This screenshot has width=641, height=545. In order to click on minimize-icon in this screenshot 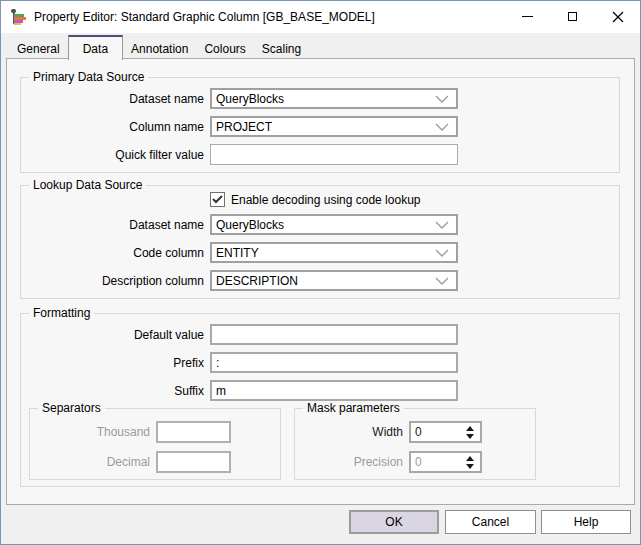, I will do `click(528, 16)`.